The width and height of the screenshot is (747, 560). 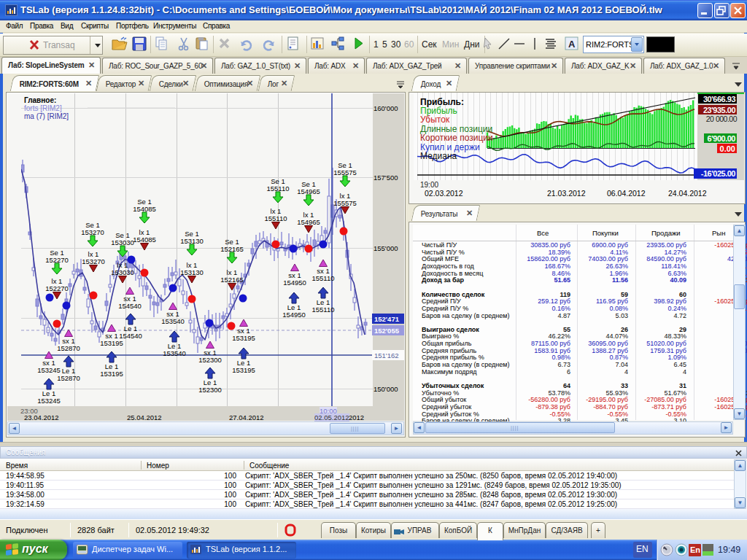 I want to click on svg-text: 30, so click(x=396, y=44).